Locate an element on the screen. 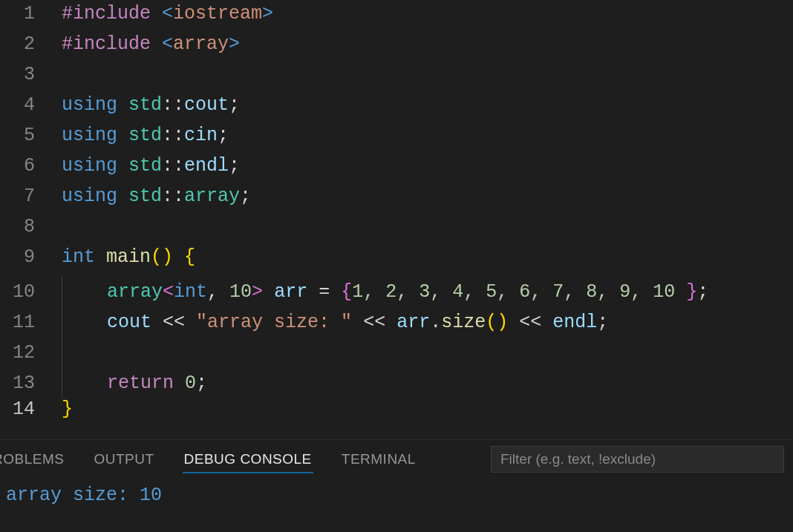 The width and height of the screenshot is (793, 532). code-line: 5 using std::cin; is located at coordinates (396, 139).